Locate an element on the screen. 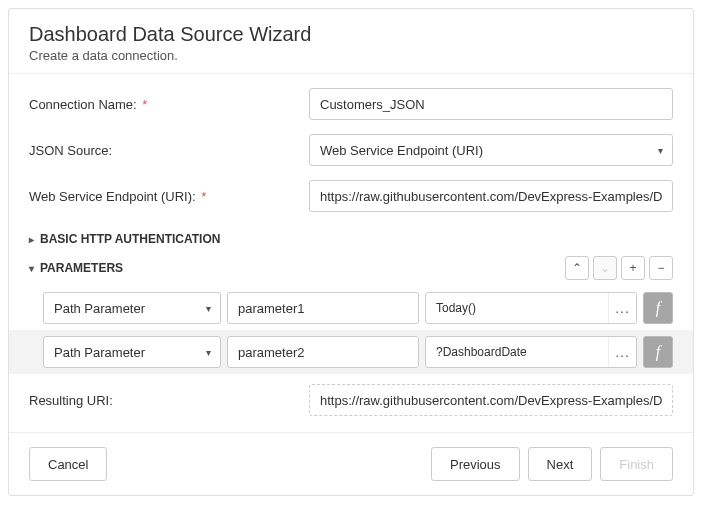  endpoint-label: Web Service Endpoint (URI): * is located at coordinates (169, 196).